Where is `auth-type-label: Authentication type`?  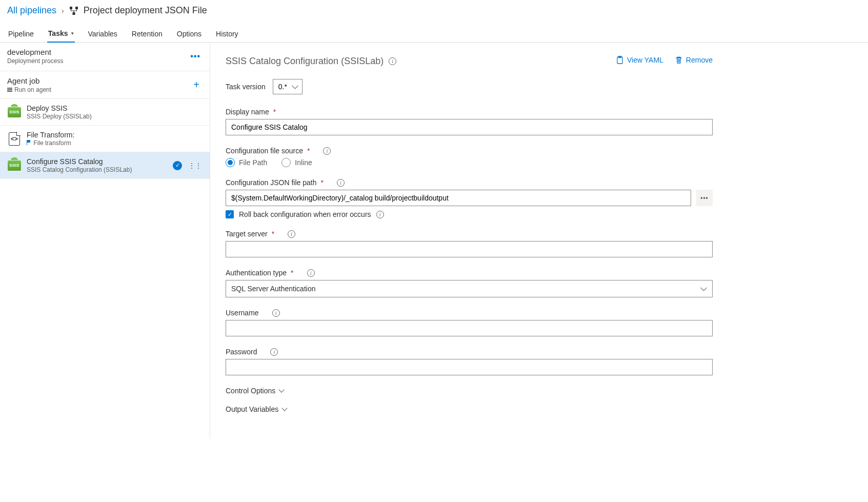
auth-type-label: Authentication type is located at coordinates (256, 273).